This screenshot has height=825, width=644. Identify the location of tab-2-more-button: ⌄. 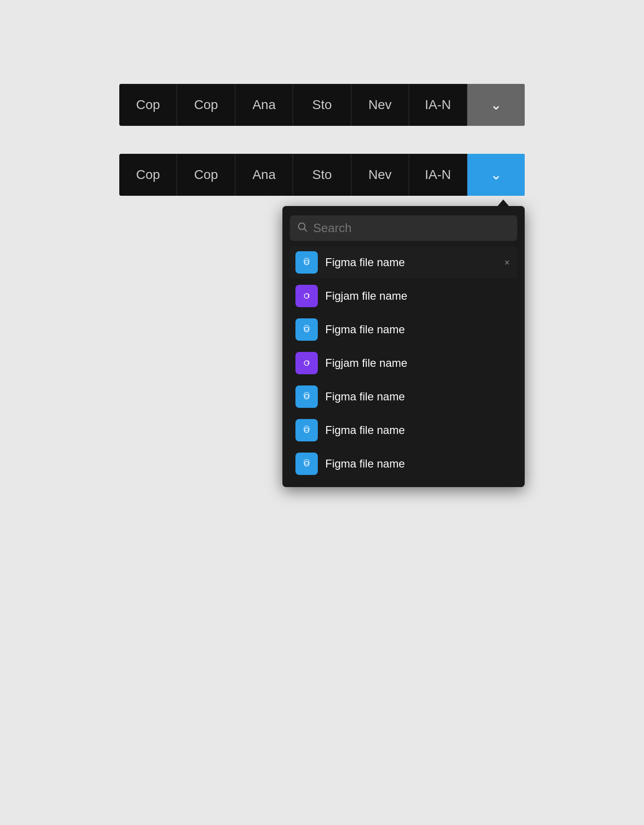
(496, 175).